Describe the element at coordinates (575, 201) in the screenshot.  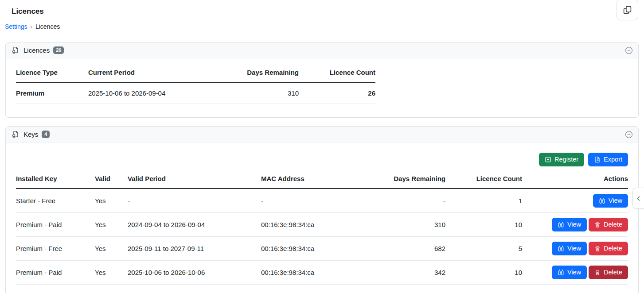
I see `actions-cell: View` at that location.